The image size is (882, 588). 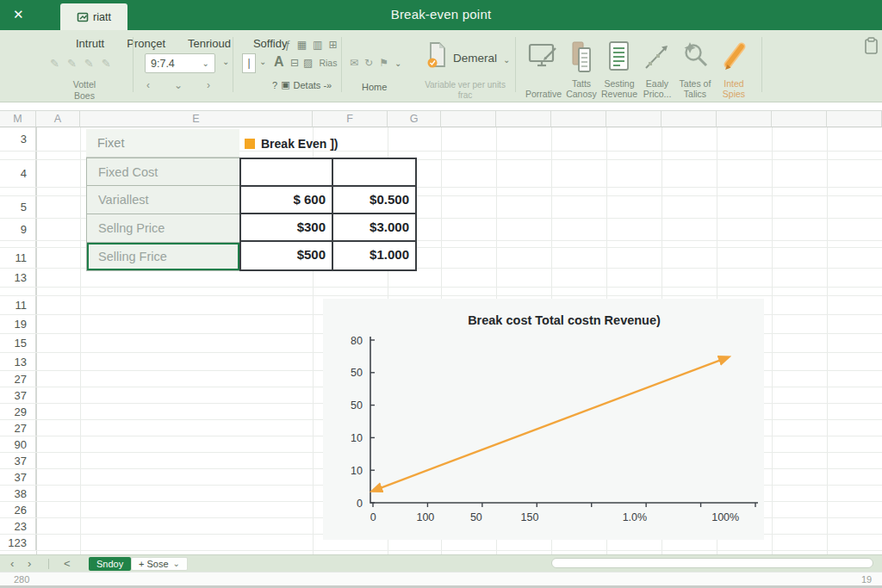 I want to click on new-sheet-label: + Sose, so click(x=153, y=564).